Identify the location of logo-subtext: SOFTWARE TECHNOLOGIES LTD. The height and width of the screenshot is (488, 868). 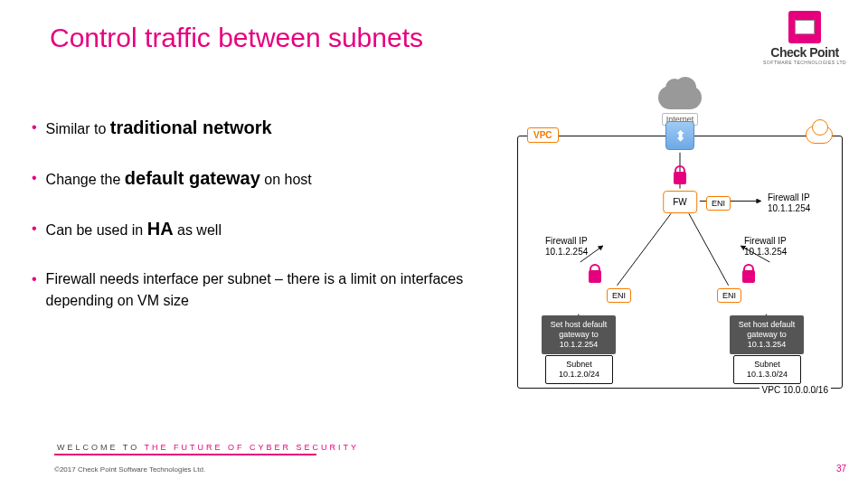
(805, 62).